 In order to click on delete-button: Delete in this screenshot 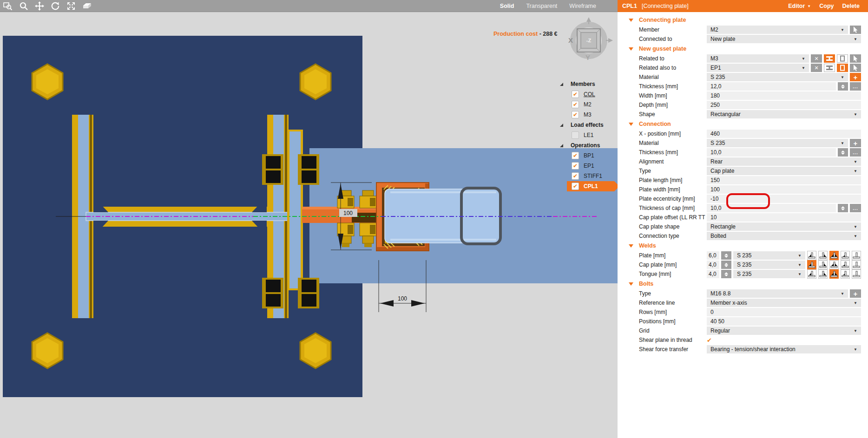, I will do `click(851, 6)`.